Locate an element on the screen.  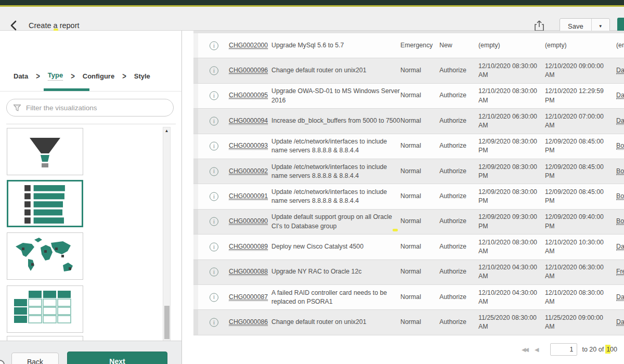
change-number-link: CHG0000088 is located at coordinates (249, 272).